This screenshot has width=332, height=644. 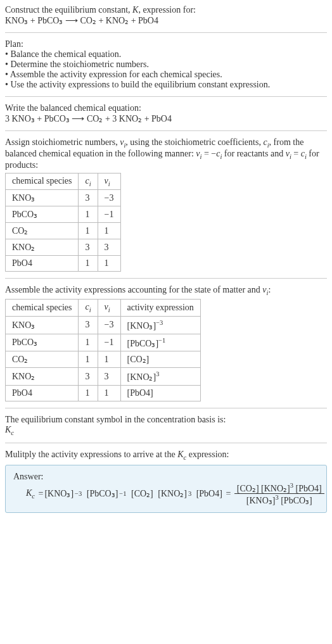 What do you see at coordinates (166, 494) in the screenshot?
I see `answer-expression: Kc = [KNO₃]−3 [PbCO₃]−1 [CO₂] [KNO₂]3 [P…` at bounding box center [166, 494].